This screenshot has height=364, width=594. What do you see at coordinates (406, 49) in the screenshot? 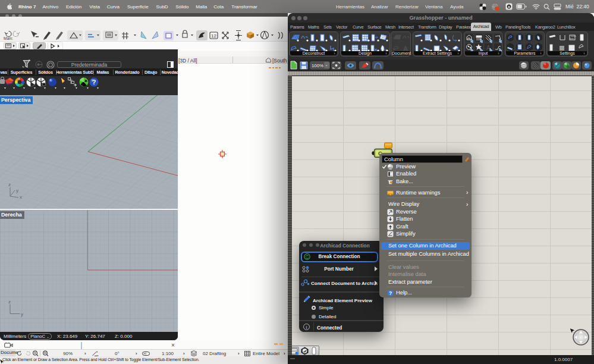
I see `svg-text: A` at bounding box center [406, 49].